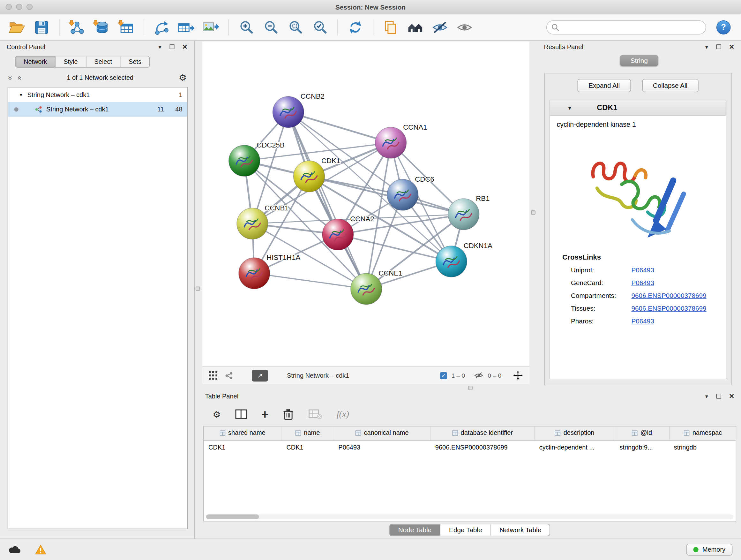  I want to click on share-network-icon, so click(229, 375).